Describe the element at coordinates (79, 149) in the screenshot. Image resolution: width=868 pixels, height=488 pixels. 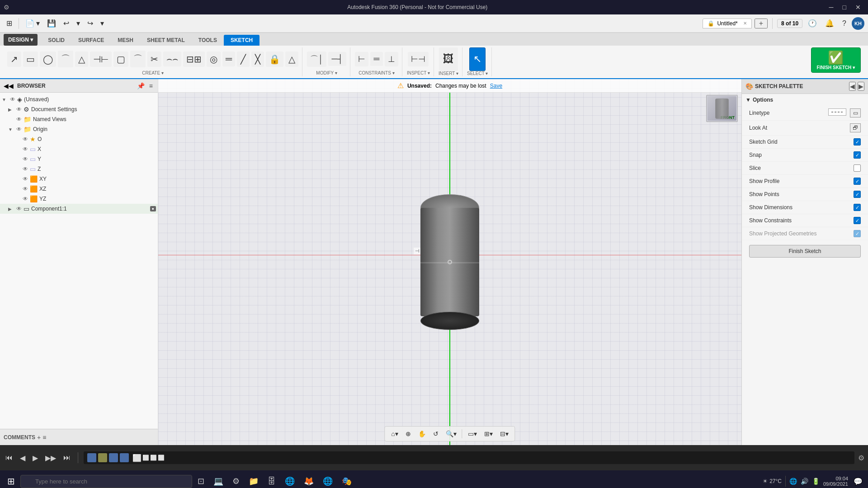
I see `tree-item-origin-x: 👁 ▭ X` at that location.